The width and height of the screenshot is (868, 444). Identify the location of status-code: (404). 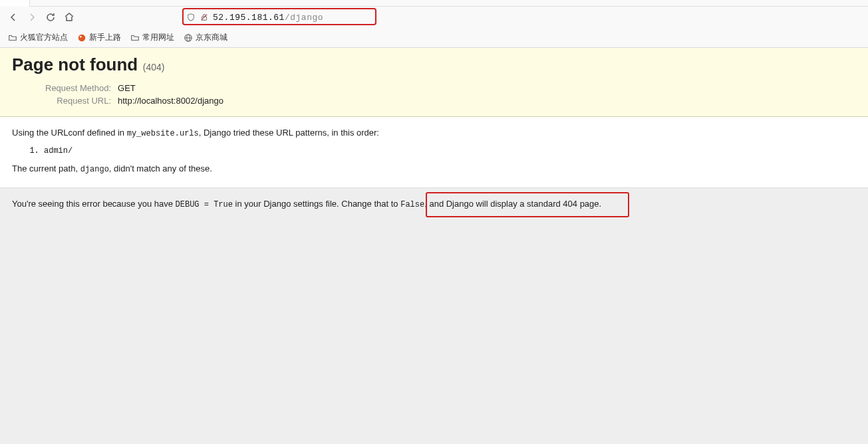
(154, 67).